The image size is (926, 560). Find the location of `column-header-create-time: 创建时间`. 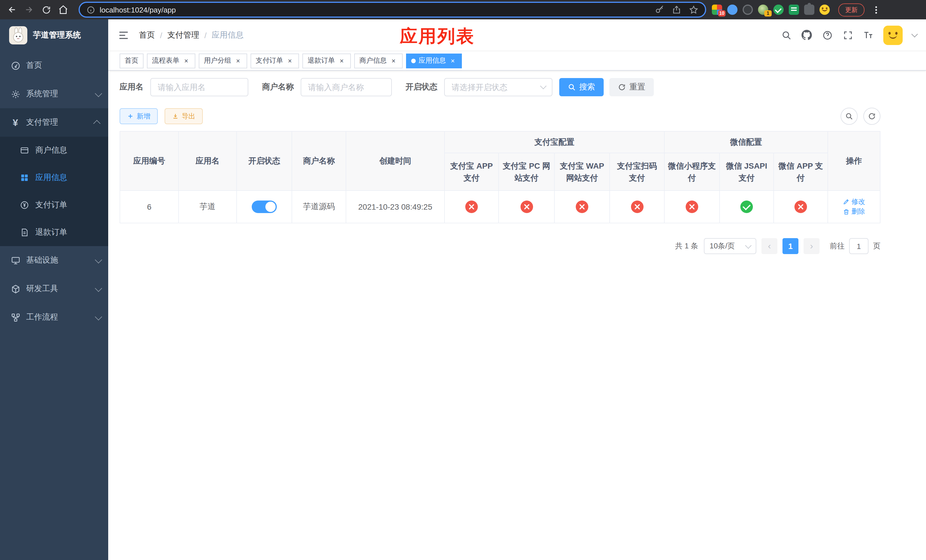

column-header-create-time: 创建时间 is located at coordinates (395, 161).